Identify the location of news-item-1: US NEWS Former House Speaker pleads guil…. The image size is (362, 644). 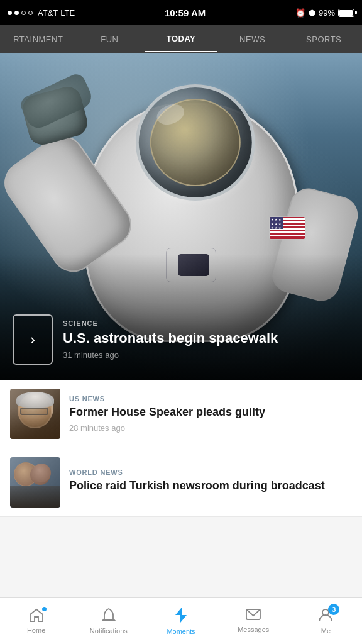
(181, 414).